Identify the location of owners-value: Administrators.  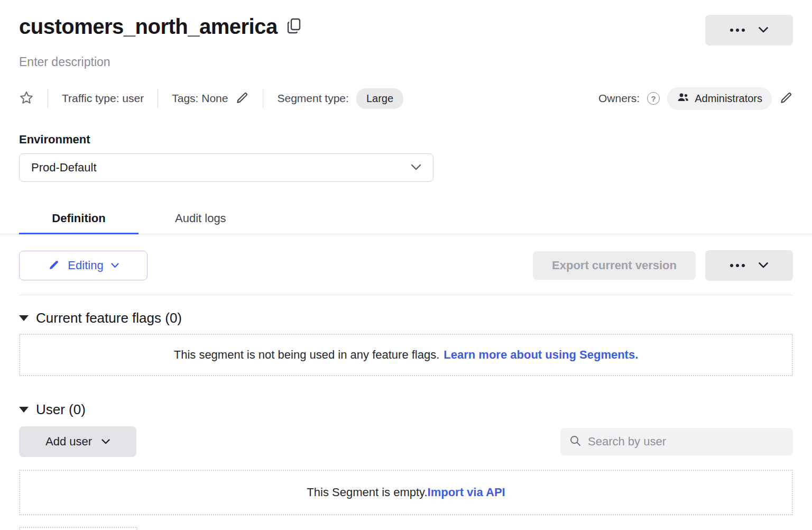
(728, 98).